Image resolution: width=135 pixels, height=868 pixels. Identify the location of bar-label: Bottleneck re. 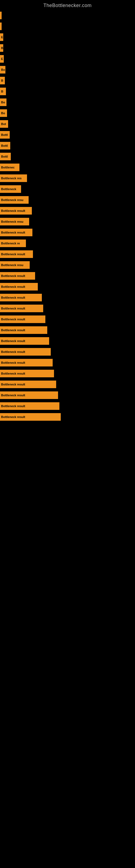
(13, 243).